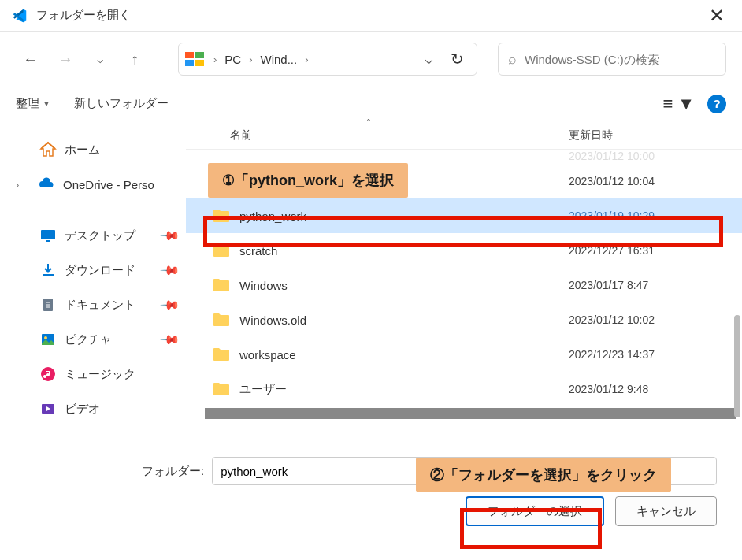 The image size is (742, 560). What do you see at coordinates (457, 59) in the screenshot?
I see `refresh-button: ↻` at bounding box center [457, 59].